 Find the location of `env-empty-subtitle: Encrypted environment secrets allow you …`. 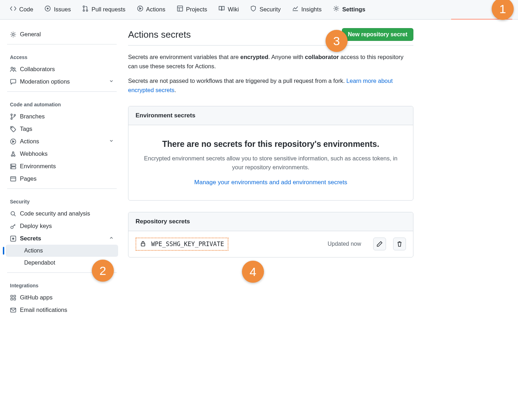

env-empty-subtitle: Encrypted environment secrets allow you … is located at coordinates (271, 163).